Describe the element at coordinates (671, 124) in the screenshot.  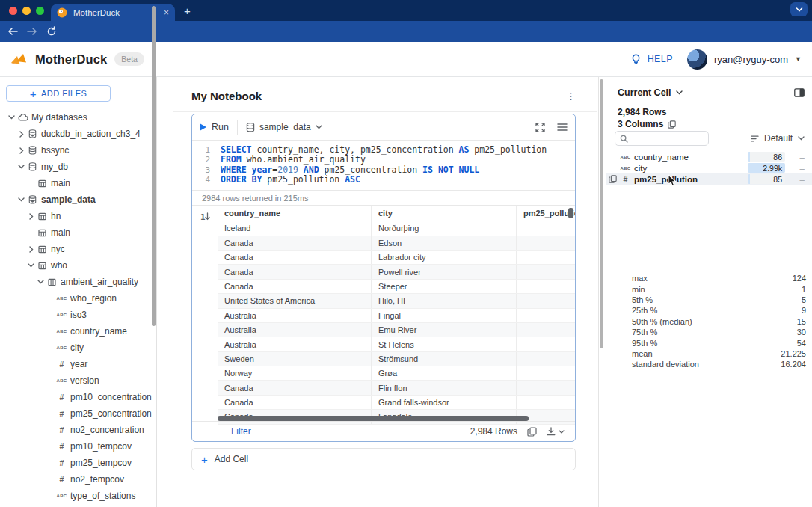
I see `copy-columns-icon` at that location.